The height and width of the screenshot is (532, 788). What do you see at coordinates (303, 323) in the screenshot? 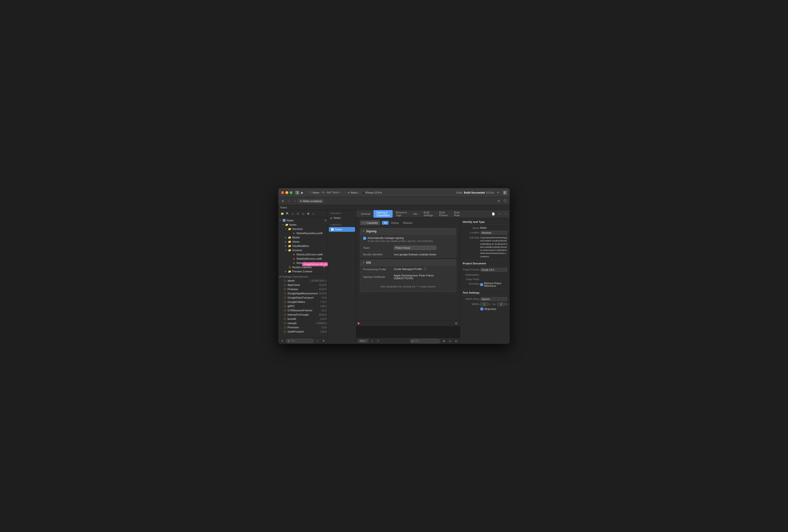
I see `pkg-nanopb: ⬡ nanopb 2.30910.0` at bounding box center [303, 323].